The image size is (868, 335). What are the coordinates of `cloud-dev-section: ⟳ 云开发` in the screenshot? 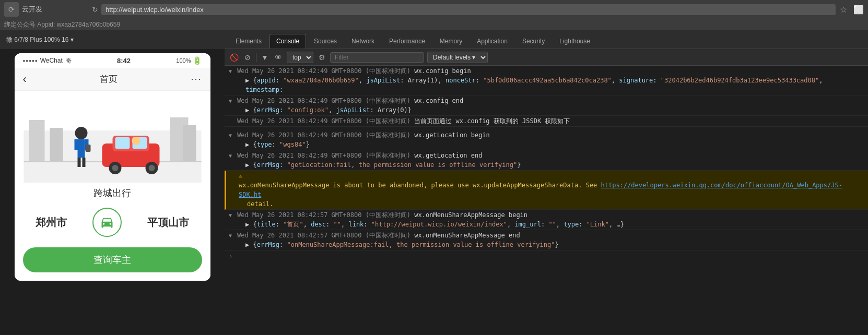 It's located at (46, 9).